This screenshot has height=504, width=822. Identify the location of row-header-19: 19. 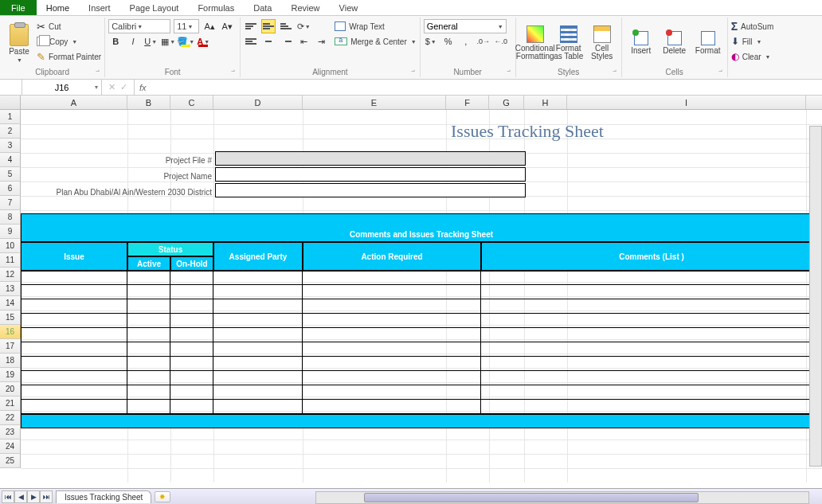
(10, 375).